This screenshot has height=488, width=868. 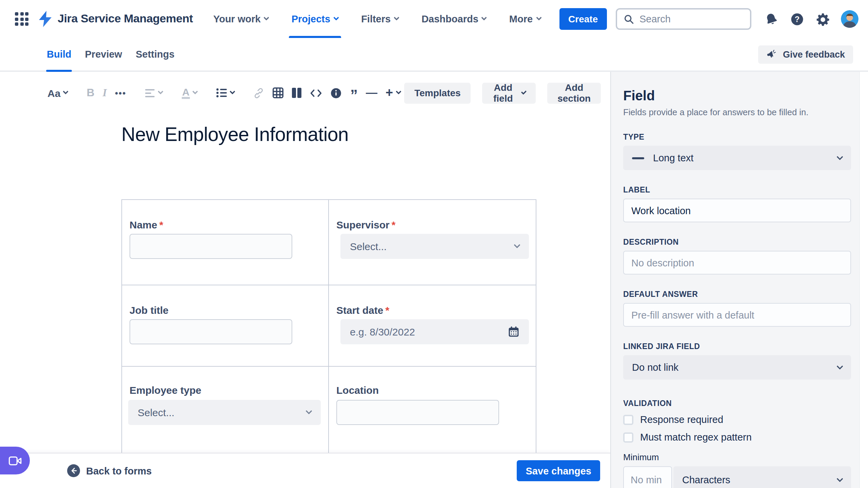 What do you see at coordinates (864, 280) in the screenshot?
I see `panel-scrollbar` at bounding box center [864, 280].